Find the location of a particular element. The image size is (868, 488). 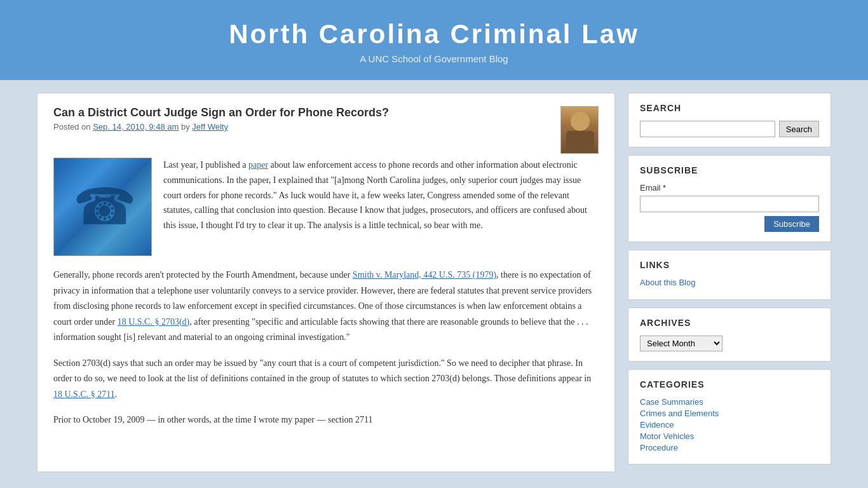

post-meta: Posted on Sep. 14, 2010, 9:48 am by Jeff… is located at coordinates (221, 127).